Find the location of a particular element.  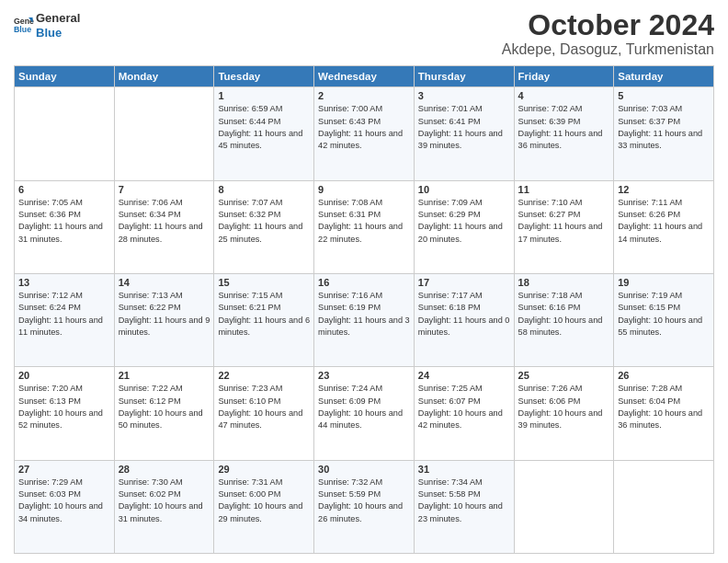

day-info: Sunrise: 7:03 AM Sunset: 6:37 PM Dayligh… is located at coordinates (664, 127).